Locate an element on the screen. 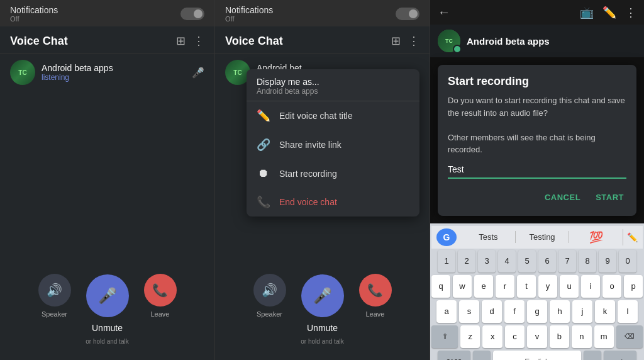  leave-btn-2: 📞 Leave is located at coordinates (375, 296).